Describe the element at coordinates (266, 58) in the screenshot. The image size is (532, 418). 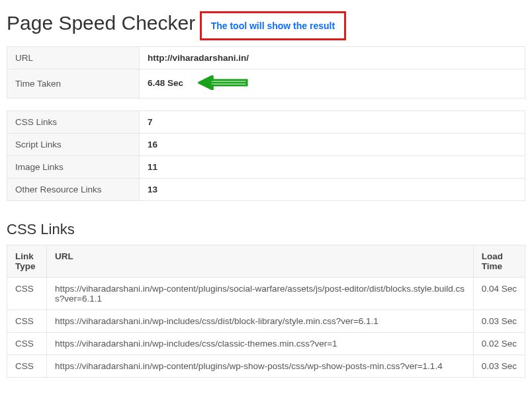
I see `table-row: URL http://viharadarshani.in/` at that location.